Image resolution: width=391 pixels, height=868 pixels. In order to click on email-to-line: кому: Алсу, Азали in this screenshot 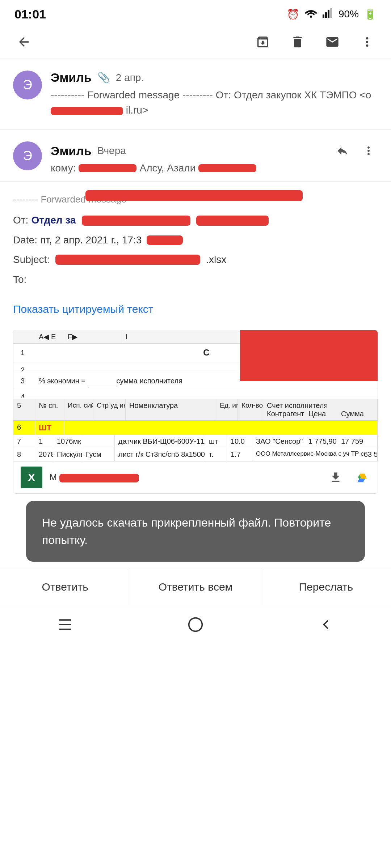, I will do `click(214, 168)`.